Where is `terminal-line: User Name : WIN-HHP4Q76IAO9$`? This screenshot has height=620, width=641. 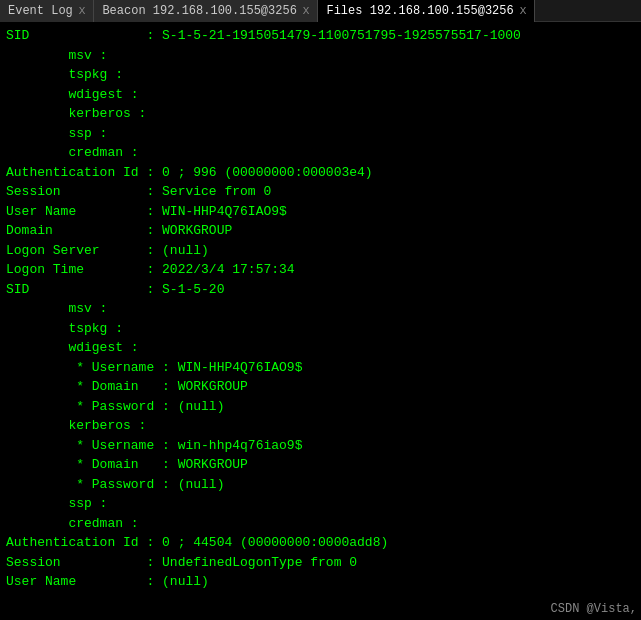
terminal-line: User Name : WIN-HHP4Q76IAO9$ is located at coordinates (320, 212).